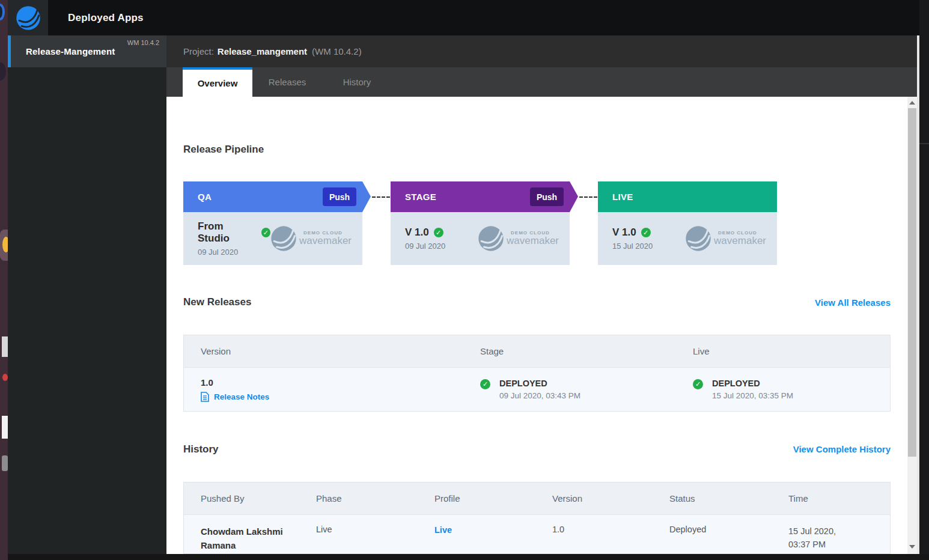 Image resolution: width=929 pixels, height=560 pixels. I want to click on column-header-version: Version, so click(594, 499).